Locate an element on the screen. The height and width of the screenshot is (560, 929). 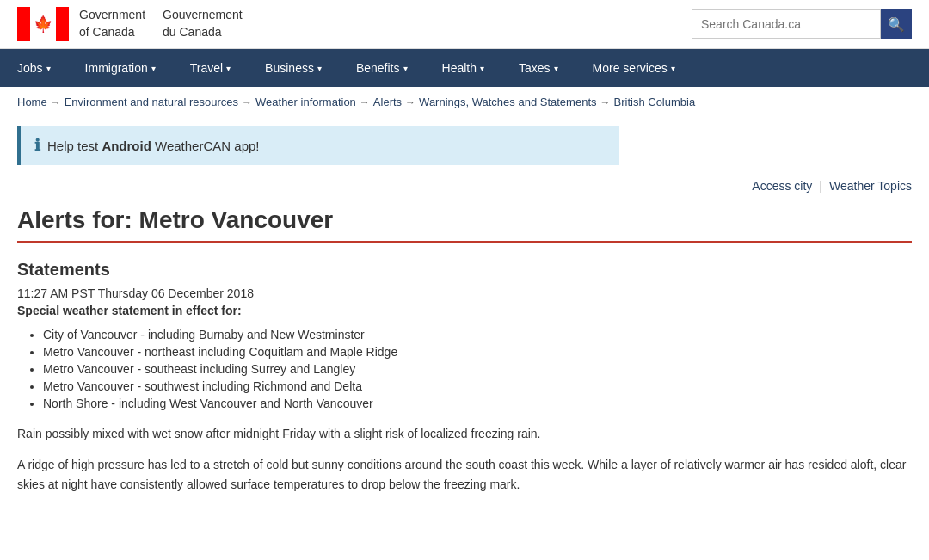
breadcrumb-warnings: Warnings, Watches and Statements is located at coordinates (508, 102).